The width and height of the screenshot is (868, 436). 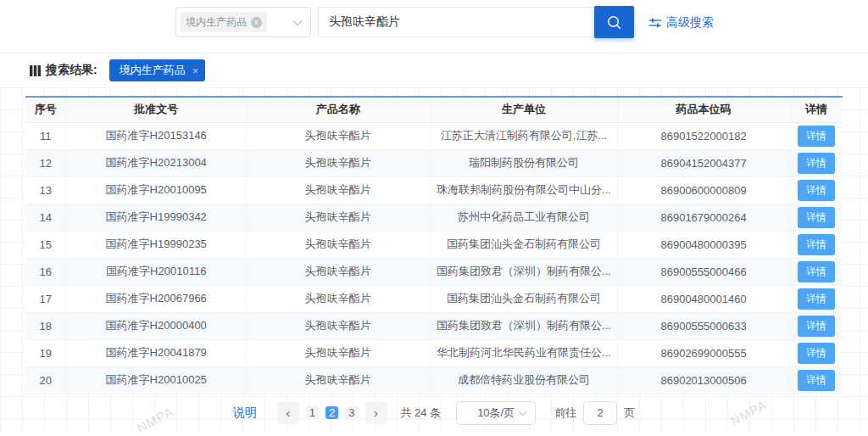 I want to click on page-size-value: 10条/页, so click(x=496, y=413).